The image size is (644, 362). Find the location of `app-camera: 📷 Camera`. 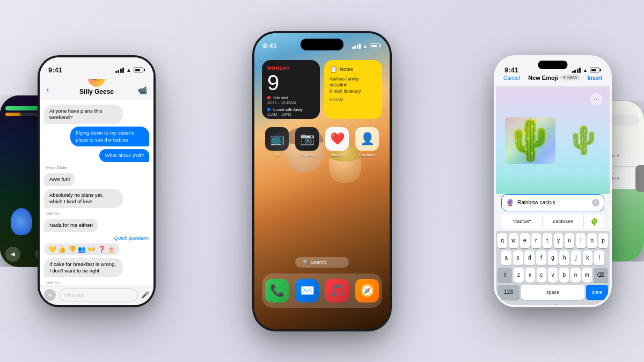

app-camera: 📷 Camera is located at coordinates (307, 142).